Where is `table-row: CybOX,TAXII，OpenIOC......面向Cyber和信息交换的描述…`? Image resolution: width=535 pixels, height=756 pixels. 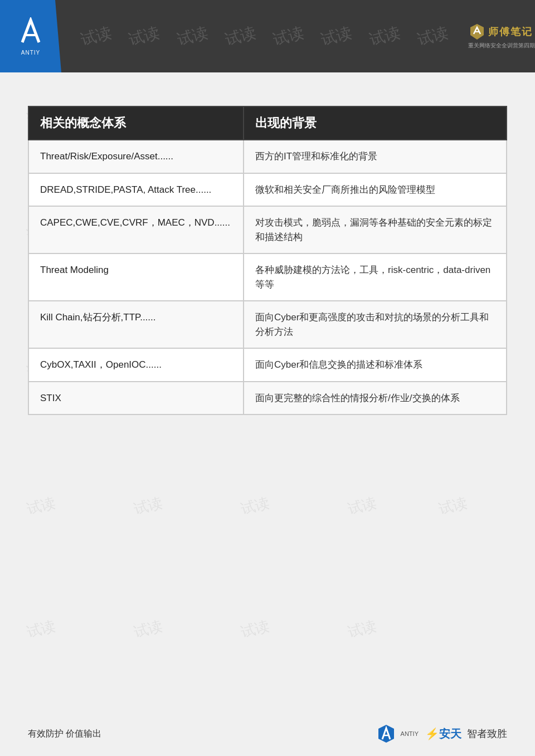
table-row: CybOX,TAXII，OpenIOC......面向Cyber和信息交换的描述… is located at coordinates (268, 365).